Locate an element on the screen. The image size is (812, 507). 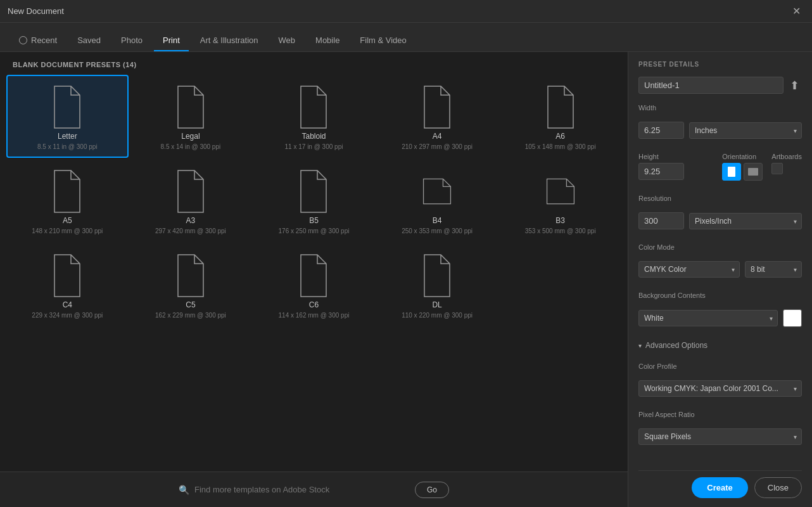
tab-art: Art & Illustration is located at coordinates (229, 41).